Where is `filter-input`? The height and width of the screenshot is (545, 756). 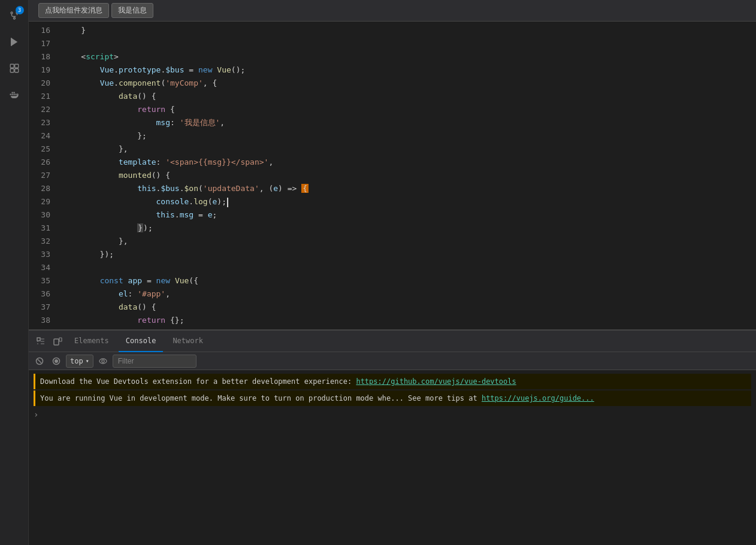
filter-input is located at coordinates (155, 361).